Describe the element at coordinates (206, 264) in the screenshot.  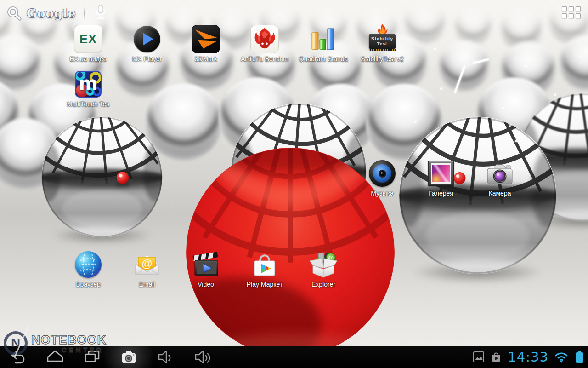
I see `video-player-icon` at that location.